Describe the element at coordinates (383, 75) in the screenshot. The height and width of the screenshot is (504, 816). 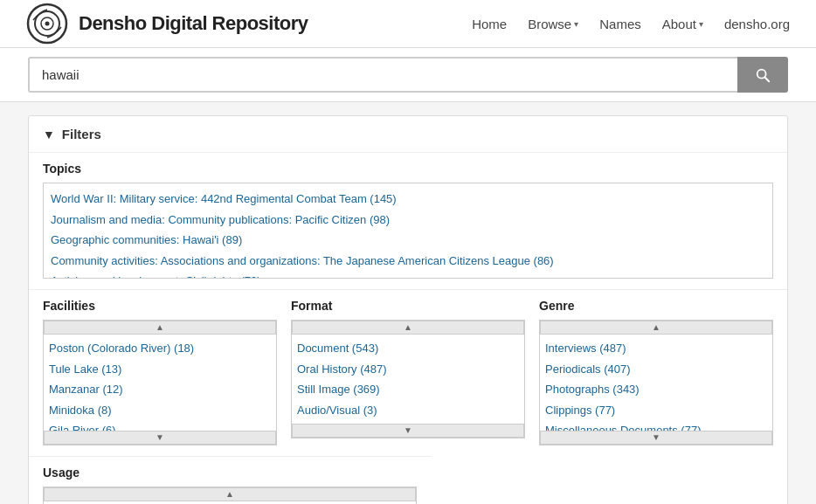
I see `search-input` at that location.